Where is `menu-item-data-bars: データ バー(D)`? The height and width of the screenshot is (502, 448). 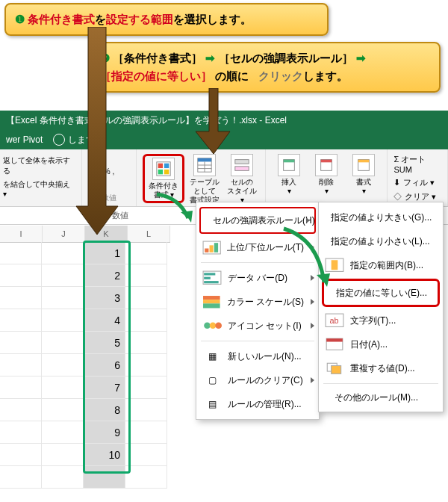
menu-item-data-bars: データ バー(D) is located at coordinates (258, 278).